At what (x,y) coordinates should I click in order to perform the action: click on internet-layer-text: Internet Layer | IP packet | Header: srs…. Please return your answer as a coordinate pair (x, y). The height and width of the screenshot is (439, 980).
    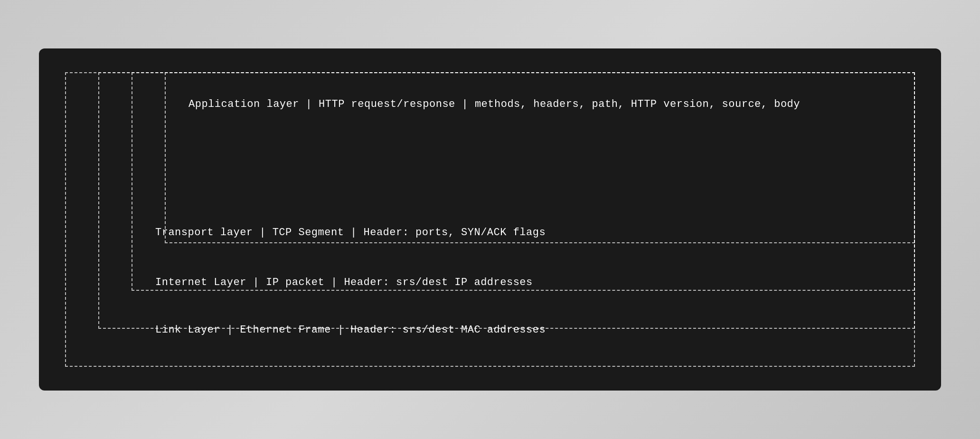
    Looking at the image, I should click on (344, 282).